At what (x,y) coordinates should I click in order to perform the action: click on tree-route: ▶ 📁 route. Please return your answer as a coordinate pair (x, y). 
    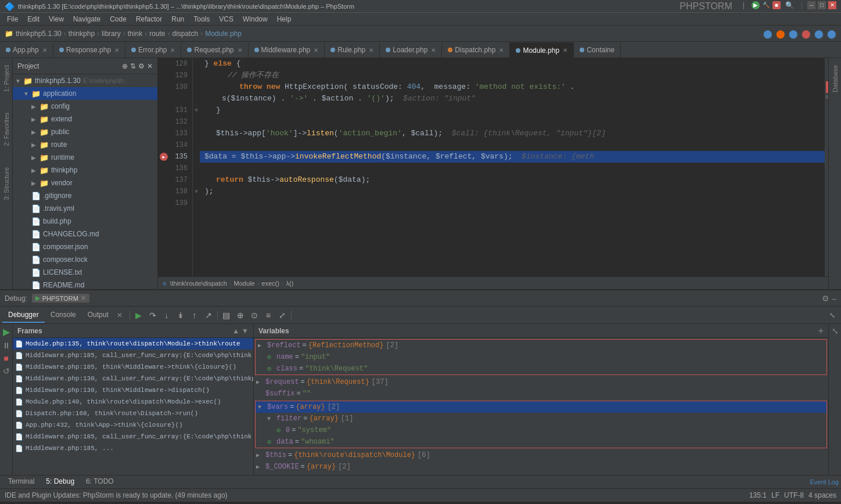
    Looking at the image, I should click on (85, 145).